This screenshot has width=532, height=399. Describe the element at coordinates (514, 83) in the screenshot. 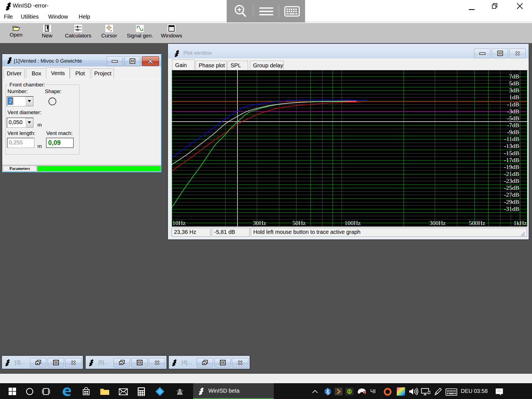

I see `svg-text: 5dB` at that location.